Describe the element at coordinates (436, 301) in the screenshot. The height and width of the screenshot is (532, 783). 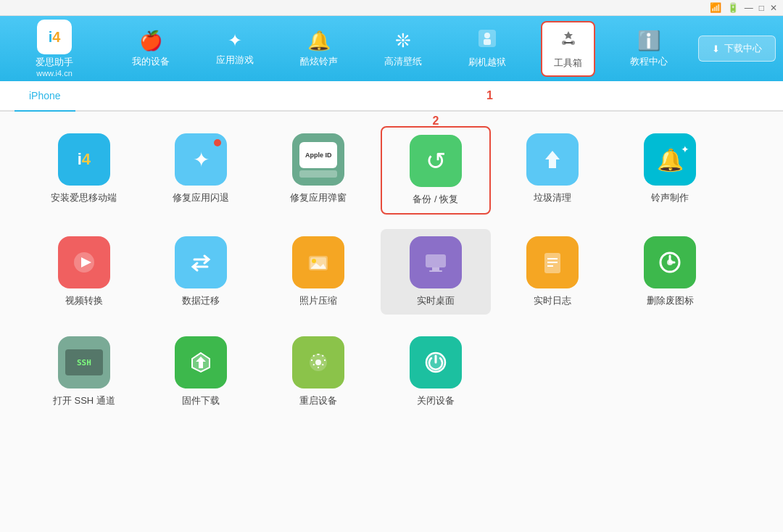
I see `tool-realtime-desktop-label: 实时桌面` at that location.